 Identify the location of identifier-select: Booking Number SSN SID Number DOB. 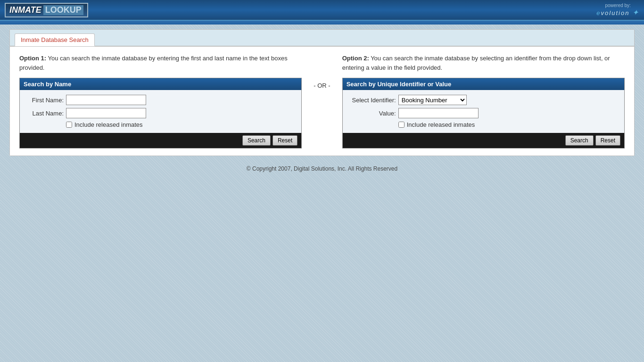
(433, 100).